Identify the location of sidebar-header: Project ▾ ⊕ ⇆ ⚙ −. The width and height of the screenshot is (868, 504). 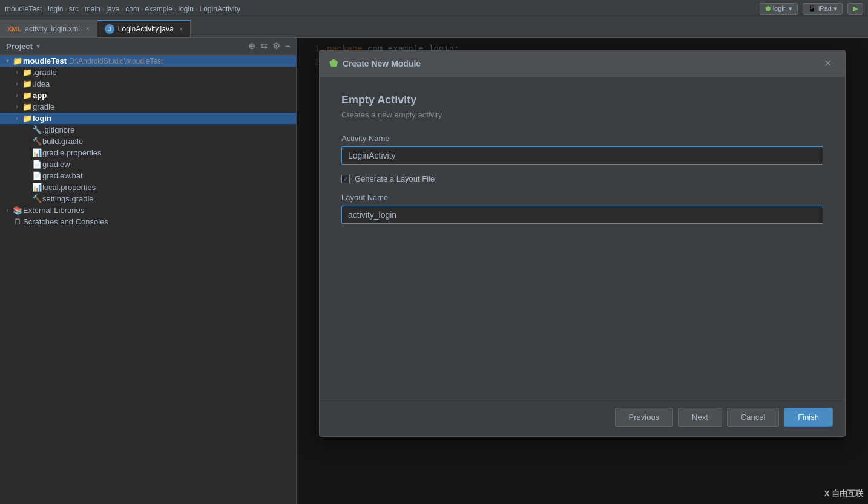
(148, 46).